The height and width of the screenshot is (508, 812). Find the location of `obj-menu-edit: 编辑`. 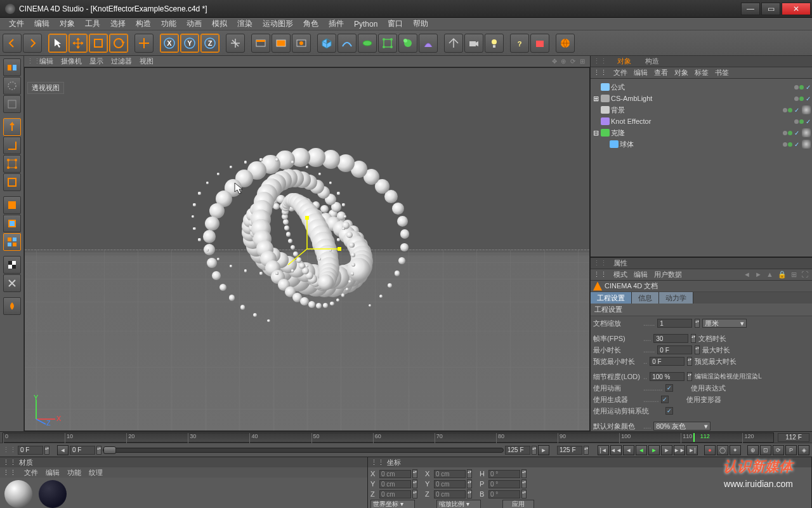

obj-menu-edit: 编辑 is located at coordinates (641, 72).